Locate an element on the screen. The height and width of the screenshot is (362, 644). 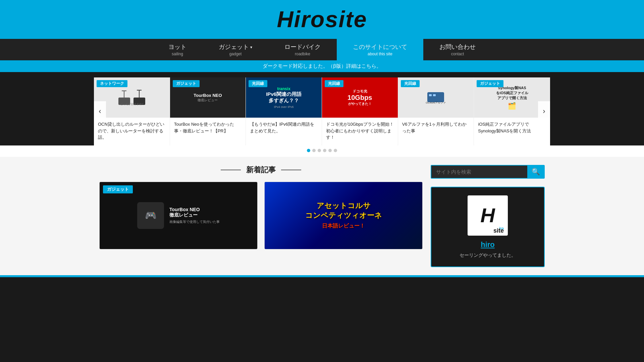
svg-text: OCNV6アルファ is located at coordinates (436, 103).